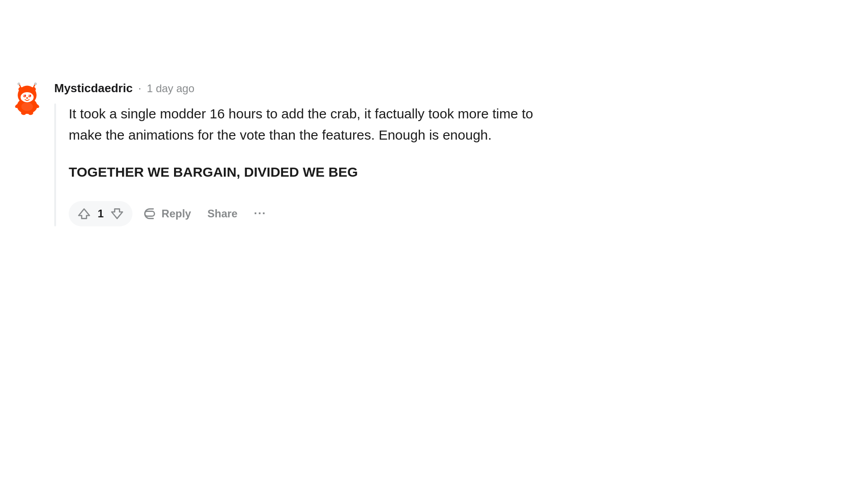 This screenshot has width=868, height=488. I want to click on more-label: ···, so click(260, 213).